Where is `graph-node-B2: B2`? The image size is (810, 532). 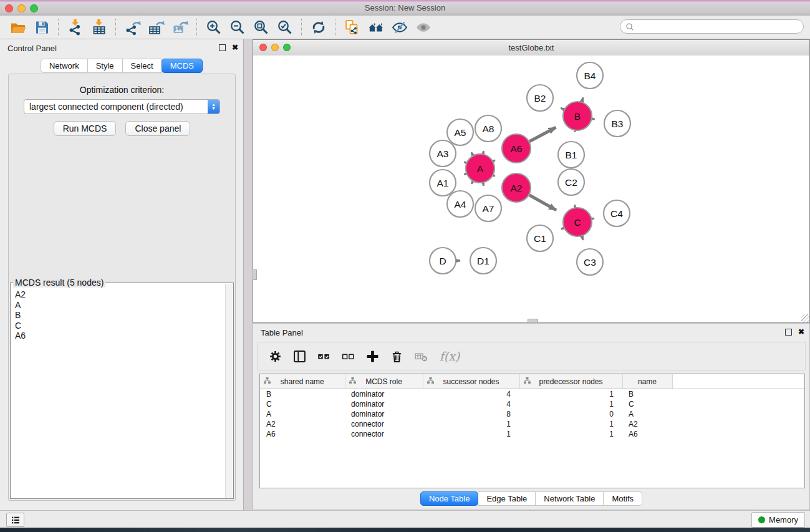
graph-node-B2: B2 is located at coordinates (540, 98).